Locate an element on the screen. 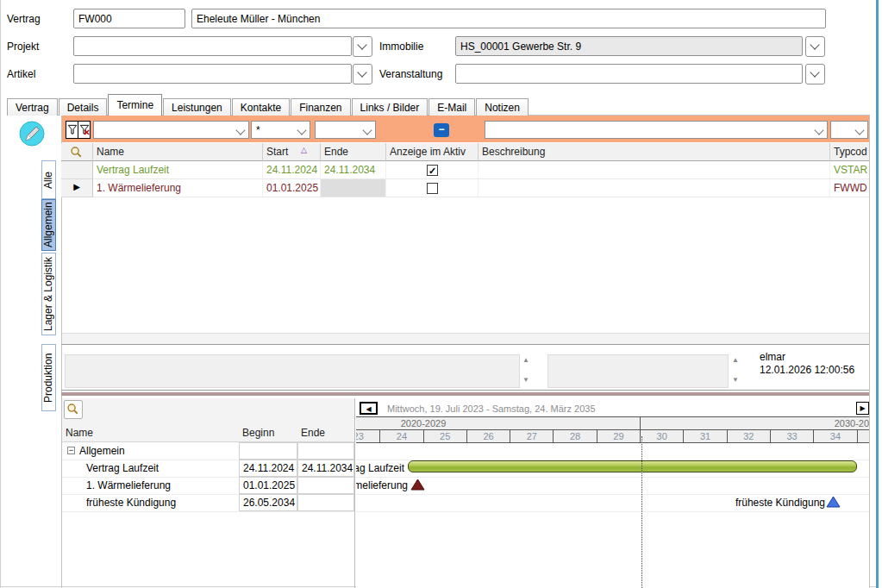 The image size is (882, 588). tab-email: E-Mail is located at coordinates (452, 107).